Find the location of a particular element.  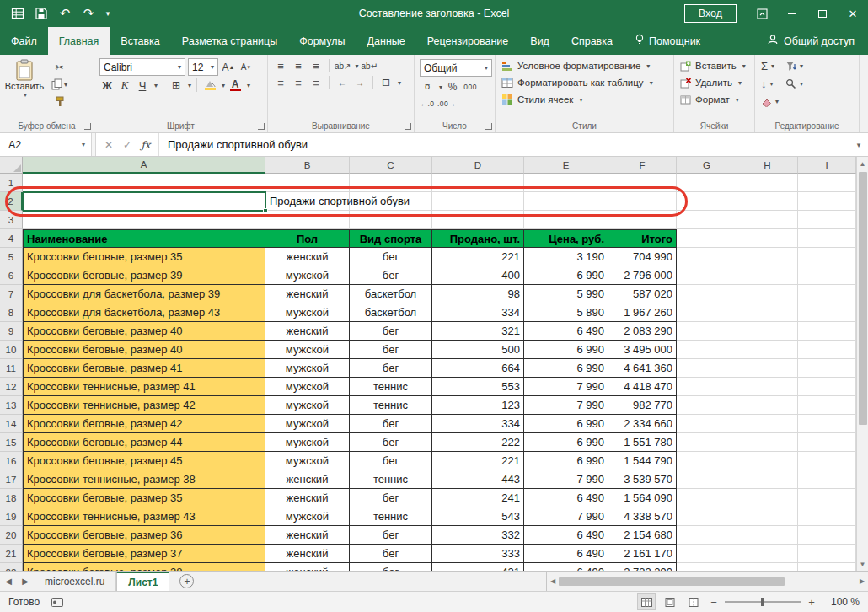

cell-F7: 587 020 is located at coordinates (642, 294).